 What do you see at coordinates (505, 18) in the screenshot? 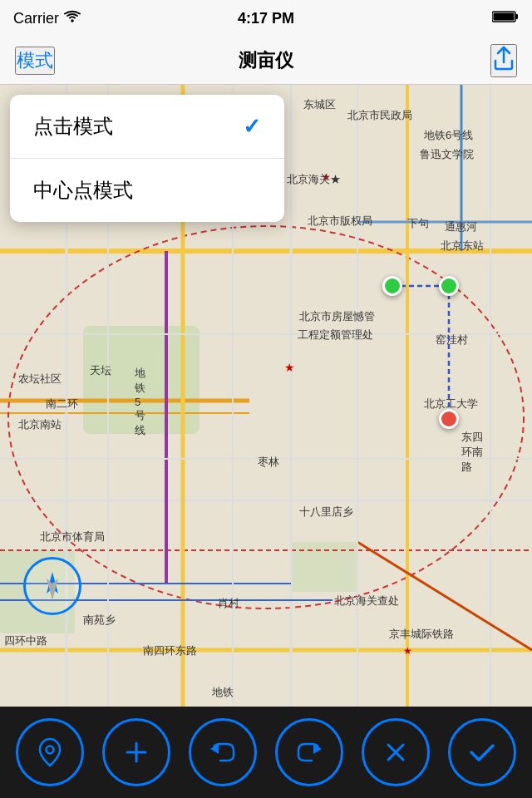
I see `battery-icon` at bounding box center [505, 18].